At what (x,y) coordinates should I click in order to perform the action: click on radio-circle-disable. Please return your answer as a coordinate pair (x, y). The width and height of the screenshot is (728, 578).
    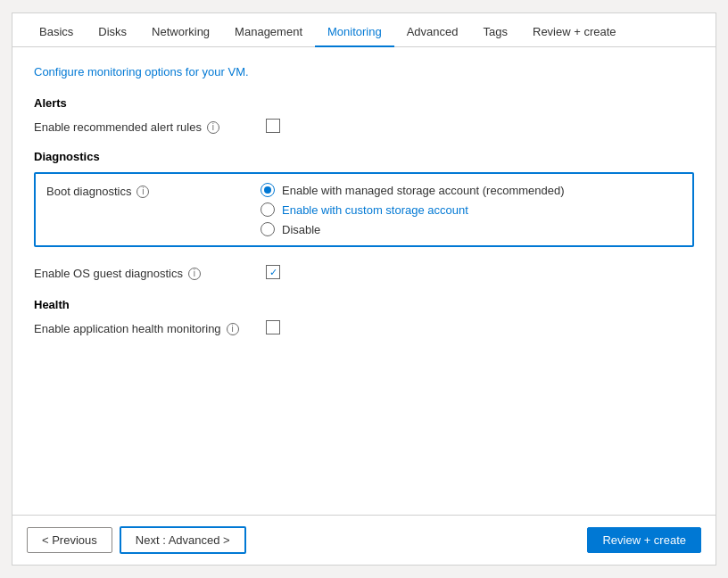
    Looking at the image, I should click on (268, 229).